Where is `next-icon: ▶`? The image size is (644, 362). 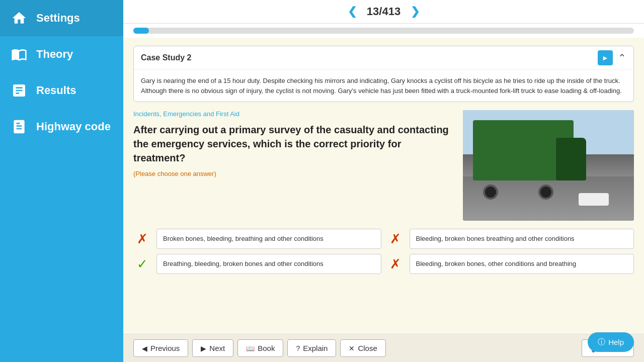 next-icon: ▶ is located at coordinates (203, 348).